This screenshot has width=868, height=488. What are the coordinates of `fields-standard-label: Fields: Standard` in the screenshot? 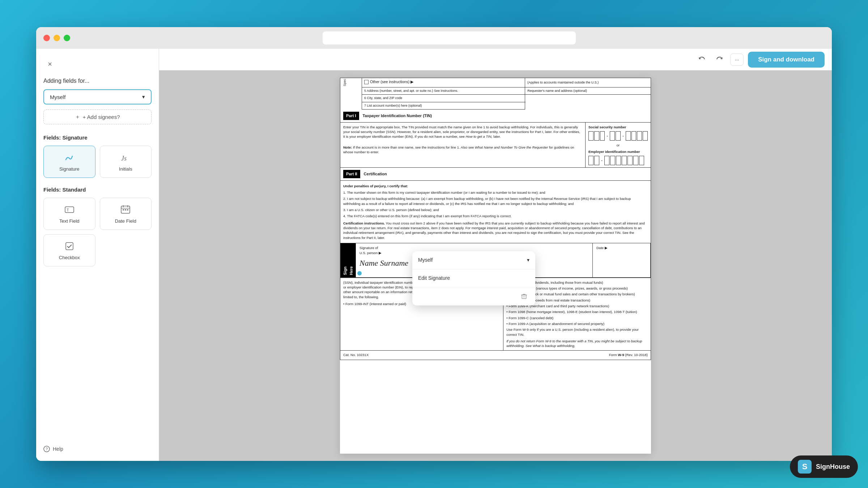 It's located at (98, 189).